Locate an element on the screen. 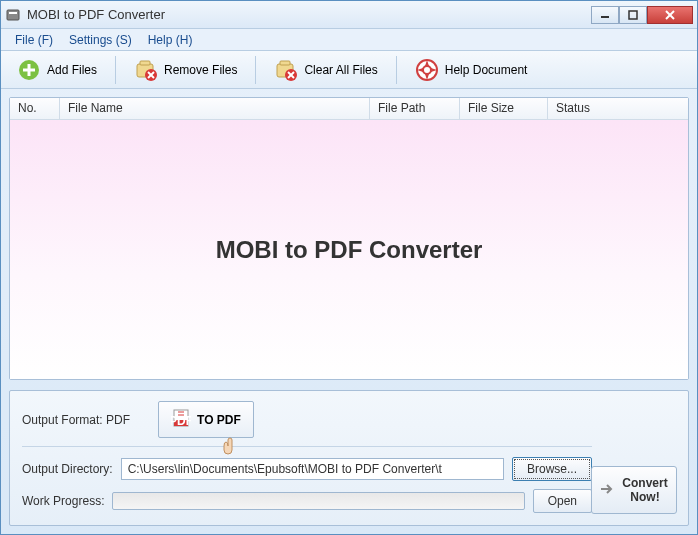 The image size is (698, 535). to-pdf-button: PDF TO PDF is located at coordinates (206, 420).